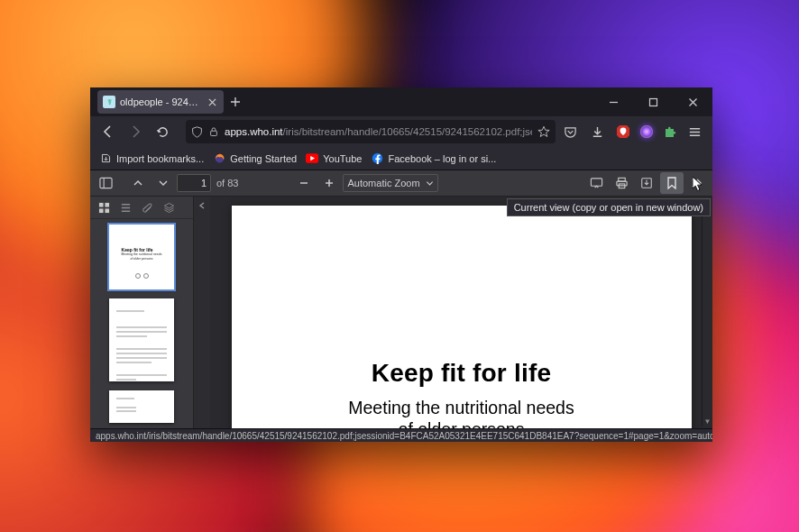 The image size is (799, 532). What do you see at coordinates (329, 183) in the screenshot?
I see `zoom-in-button` at bounding box center [329, 183].